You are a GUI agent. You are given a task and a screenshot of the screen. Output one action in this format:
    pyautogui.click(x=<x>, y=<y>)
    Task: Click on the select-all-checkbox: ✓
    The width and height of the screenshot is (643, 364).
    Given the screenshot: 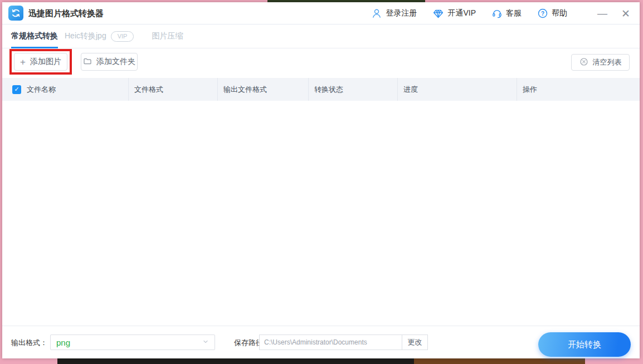 What is the action you would take?
    pyautogui.click(x=17, y=90)
    